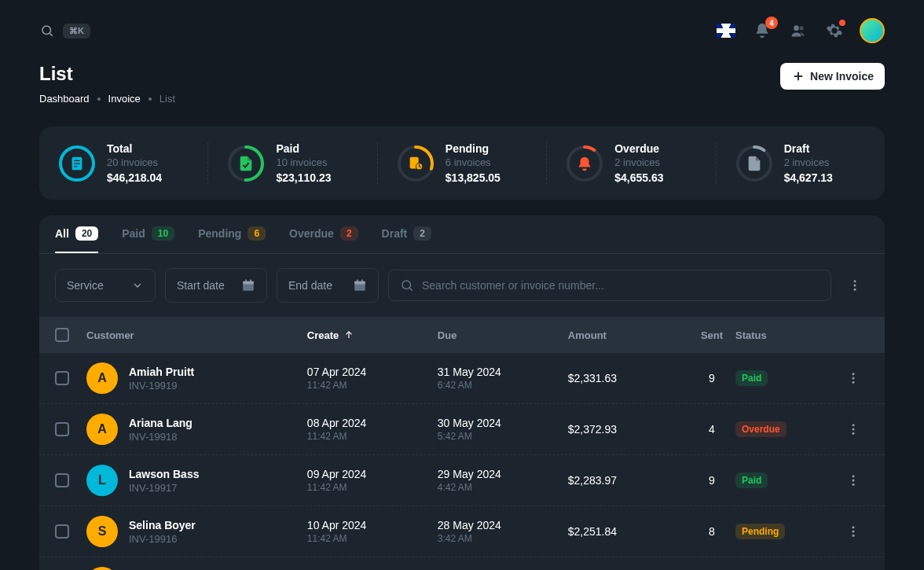  What do you see at coordinates (786, 335) in the screenshot?
I see `col-status: Status` at bounding box center [786, 335].